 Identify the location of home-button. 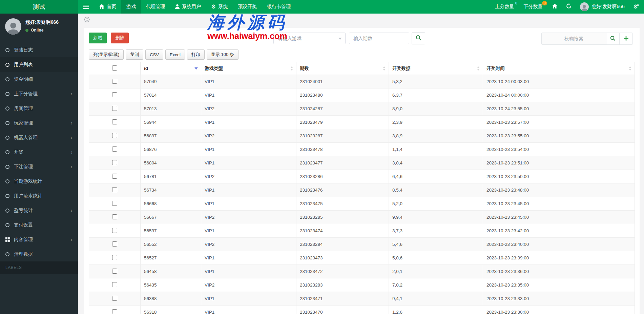
(555, 7).